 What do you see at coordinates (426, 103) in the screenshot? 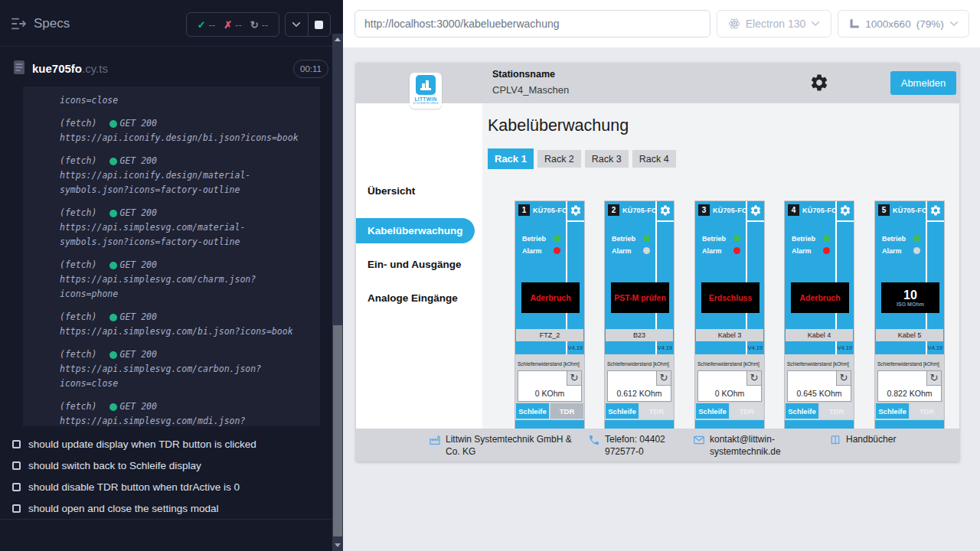
I see `logo-subtext: SYSTEMTECHNIK` at bounding box center [426, 103].